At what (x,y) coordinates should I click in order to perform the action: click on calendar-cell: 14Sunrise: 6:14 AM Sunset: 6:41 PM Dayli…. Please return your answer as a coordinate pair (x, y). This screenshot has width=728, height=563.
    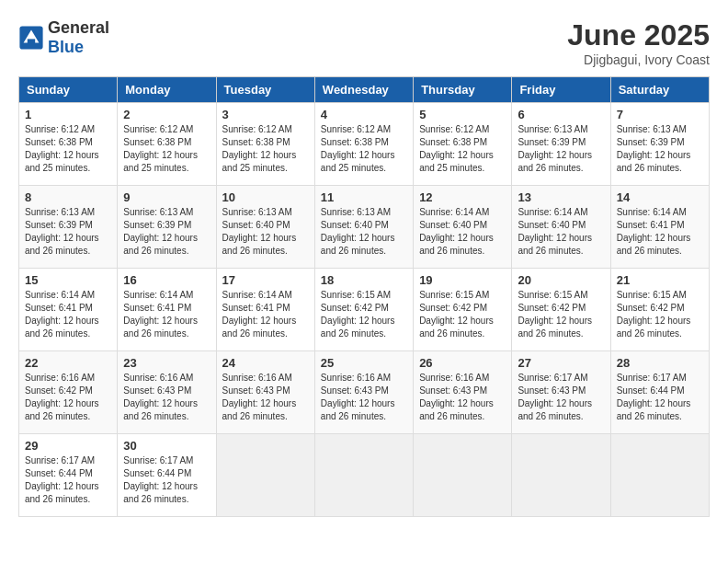
    Looking at the image, I should click on (660, 227).